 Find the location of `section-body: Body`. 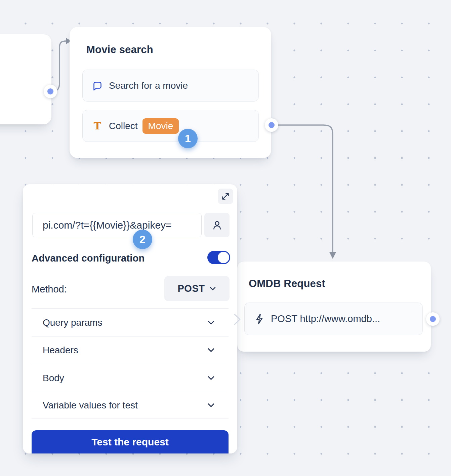

section-body: Body is located at coordinates (130, 378).